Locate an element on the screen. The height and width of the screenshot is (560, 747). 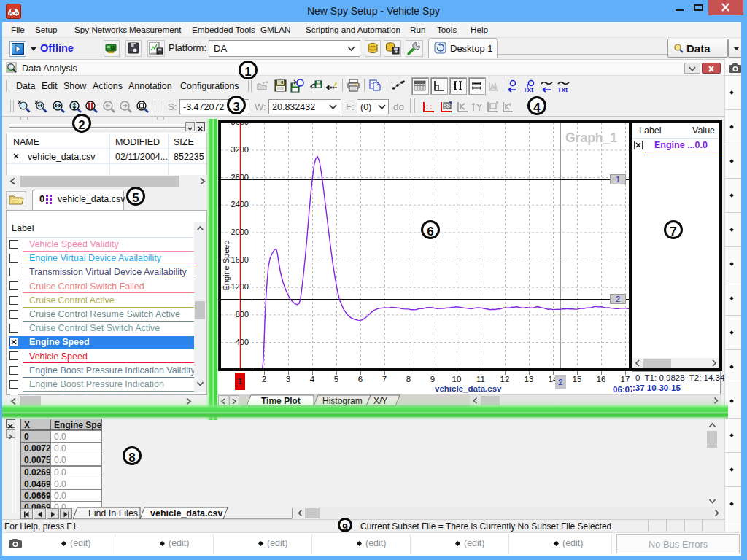
svg-text: 2400 is located at coordinates (240, 204).